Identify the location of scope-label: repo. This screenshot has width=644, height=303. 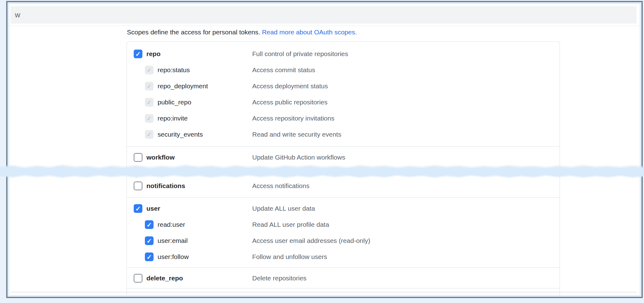
(154, 54).